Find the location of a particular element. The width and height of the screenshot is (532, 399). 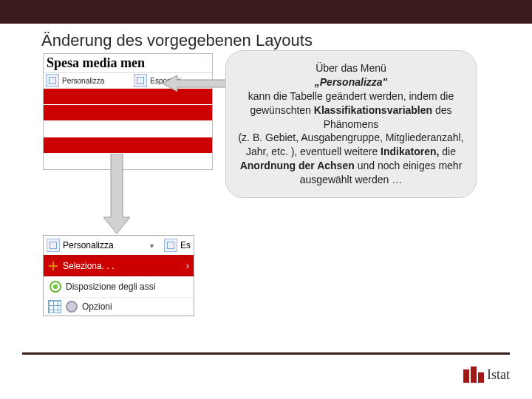

chevron-right-icon: › is located at coordinates (188, 266).